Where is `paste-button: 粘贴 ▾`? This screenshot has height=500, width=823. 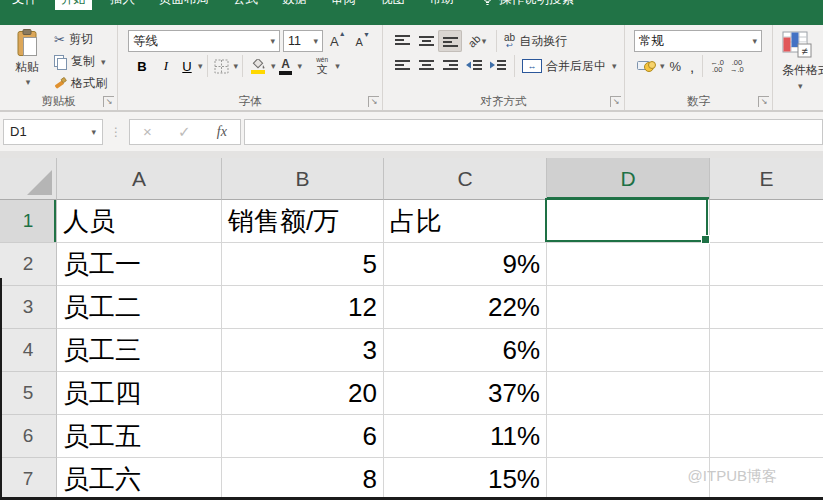 paste-button: 粘贴 ▾ is located at coordinates (27, 61).